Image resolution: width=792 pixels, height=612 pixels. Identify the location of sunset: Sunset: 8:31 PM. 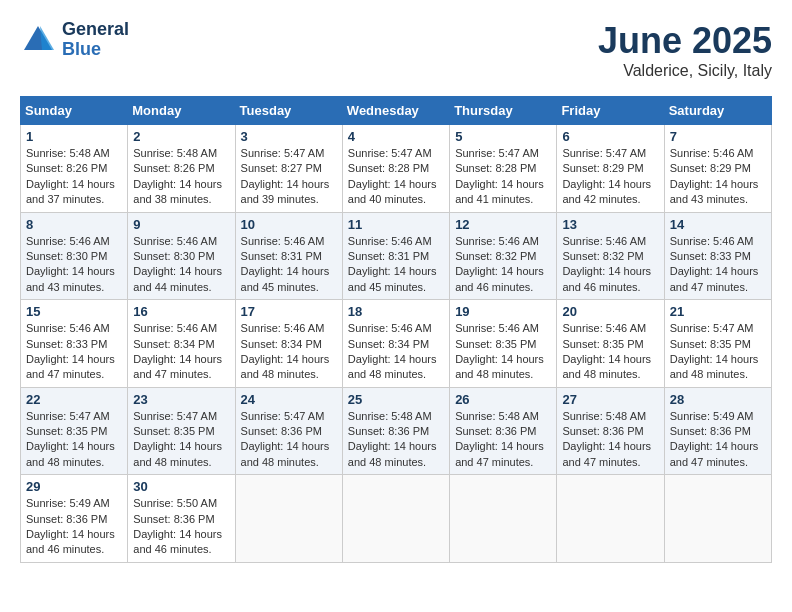
(388, 256).